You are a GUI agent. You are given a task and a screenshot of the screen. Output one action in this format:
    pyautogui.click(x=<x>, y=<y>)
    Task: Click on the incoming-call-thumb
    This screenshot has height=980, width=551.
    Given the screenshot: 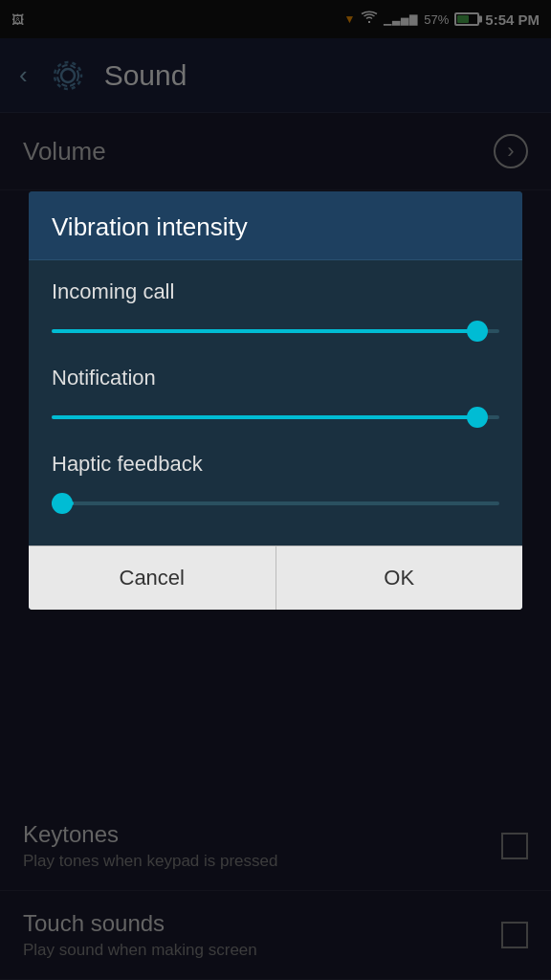 What is the action you would take?
    pyautogui.click(x=477, y=331)
    